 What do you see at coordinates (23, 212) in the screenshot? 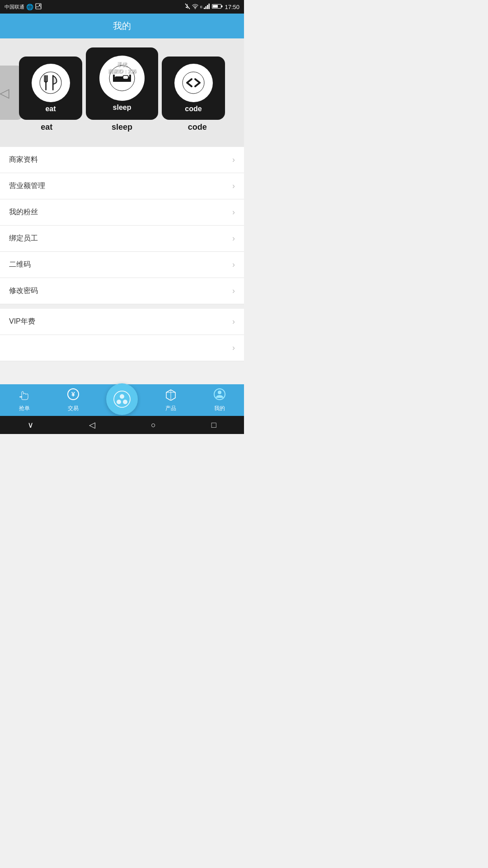
I see `fans-label: 我的粉丝` at bounding box center [23, 212].